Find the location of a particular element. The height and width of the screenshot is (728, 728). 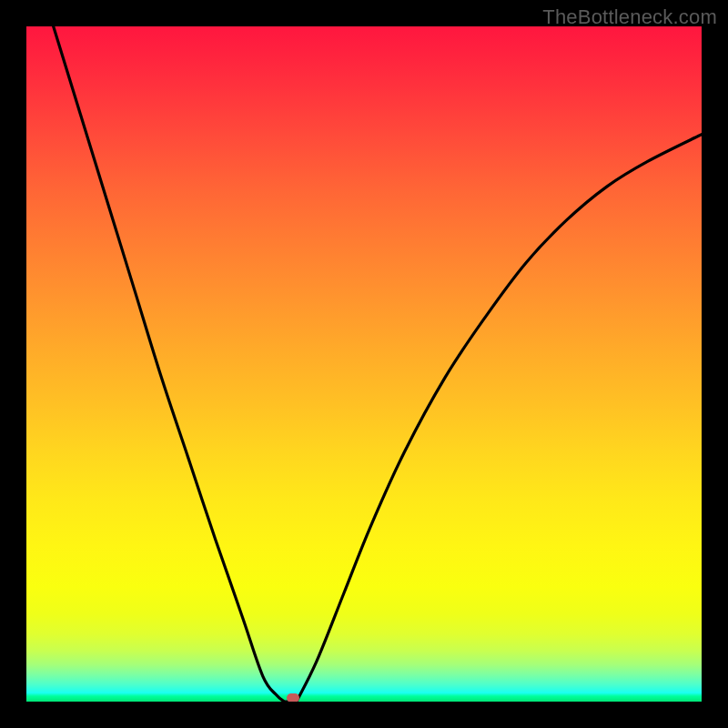

minimum-marker is located at coordinates (293, 697).